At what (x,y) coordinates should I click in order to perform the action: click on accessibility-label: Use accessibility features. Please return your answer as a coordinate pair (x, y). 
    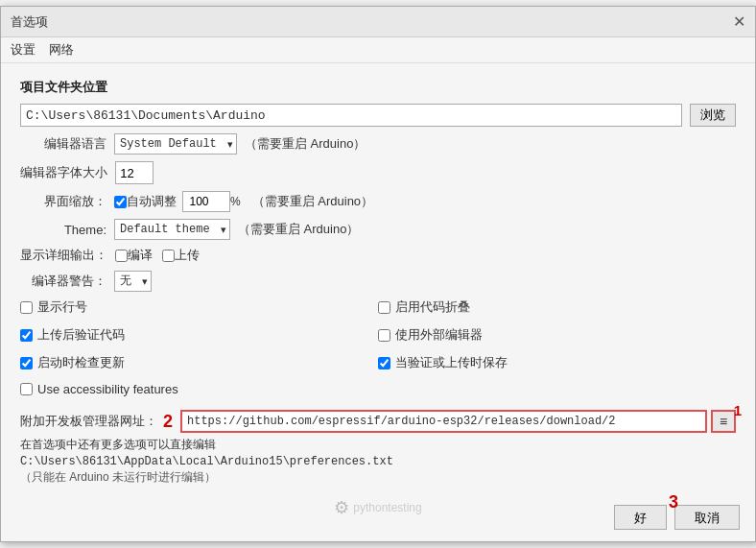
    Looking at the image, I should click on (107, 390).